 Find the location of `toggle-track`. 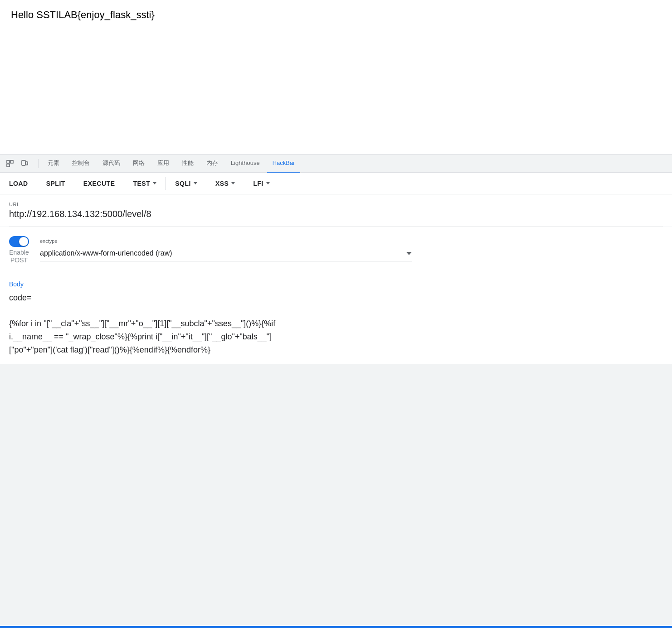

toggle-track is located at coordinates (19, 242).